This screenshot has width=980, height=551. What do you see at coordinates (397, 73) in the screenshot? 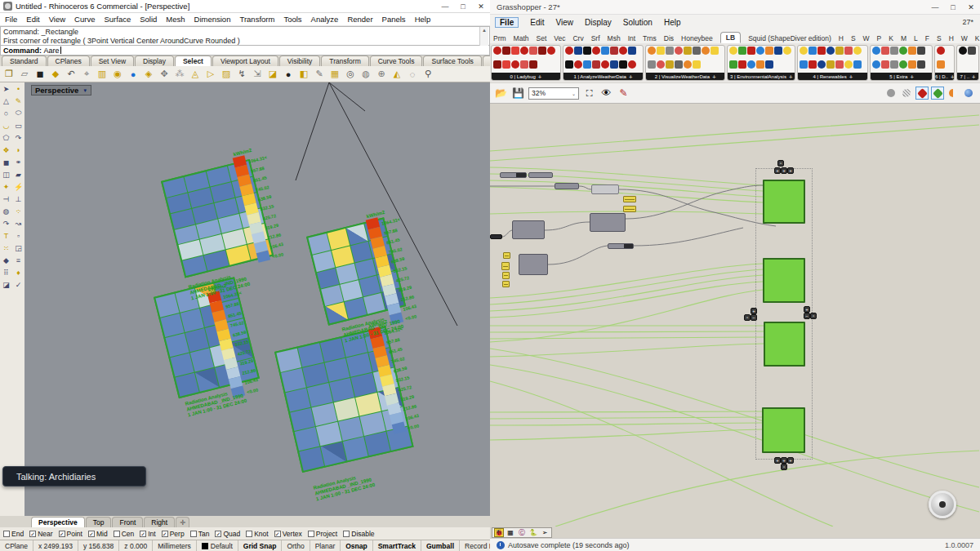
I see `toolbar-icon: ◭` at bounding box center [397, 73].